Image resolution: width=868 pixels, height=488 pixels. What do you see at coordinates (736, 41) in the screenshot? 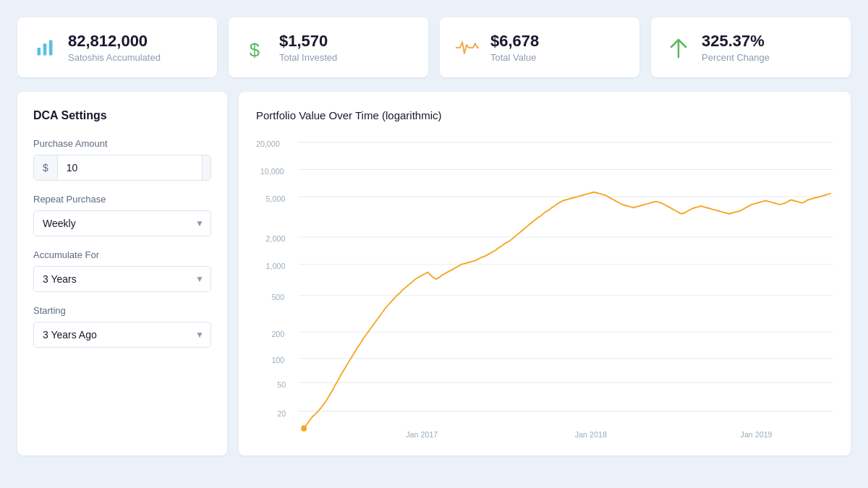
I see `percent-change-value: 325.37%` at bounding box center [736, 41].